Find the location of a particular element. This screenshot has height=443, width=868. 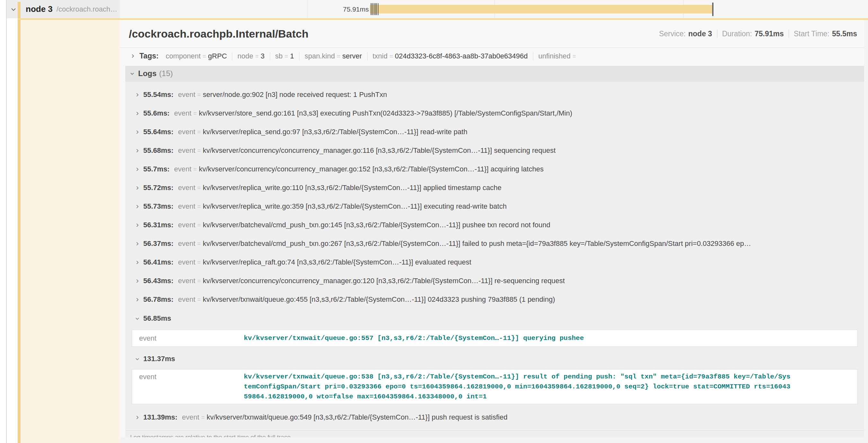

tag-item: component = gRPC is located at coordinates (196, 56).